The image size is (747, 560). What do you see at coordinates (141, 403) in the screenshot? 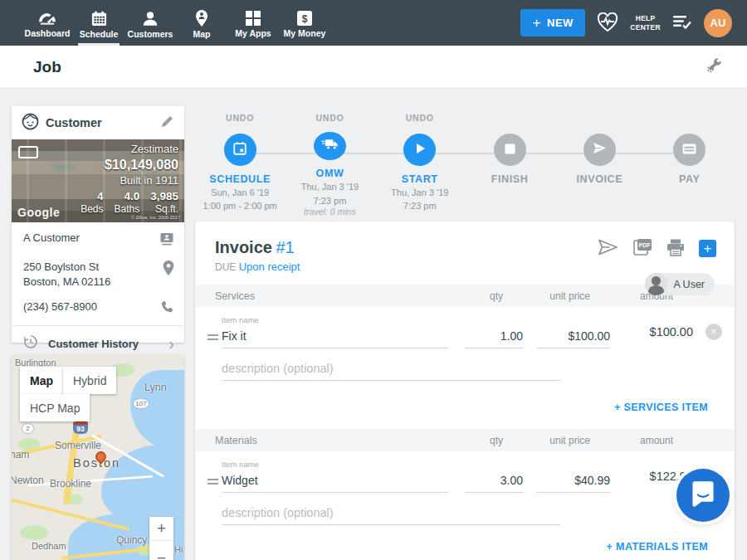
I see `route-107-shield: 107` at bounding box center [141, 403].